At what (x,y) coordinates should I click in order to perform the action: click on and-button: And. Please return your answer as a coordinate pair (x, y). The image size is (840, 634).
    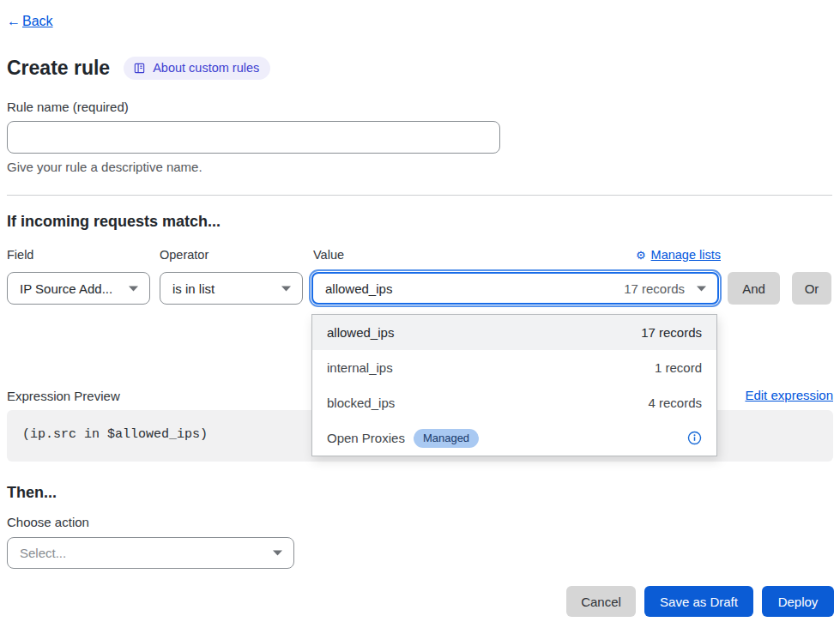
    Looking at the image, I should click on (753, 288).